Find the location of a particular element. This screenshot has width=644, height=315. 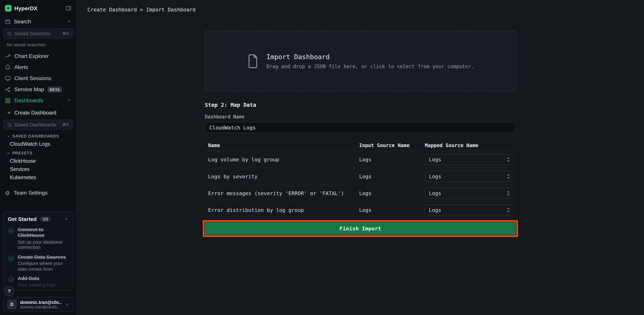

sidebar-item-alerts: Alerts is located at coordinates (38, 67).